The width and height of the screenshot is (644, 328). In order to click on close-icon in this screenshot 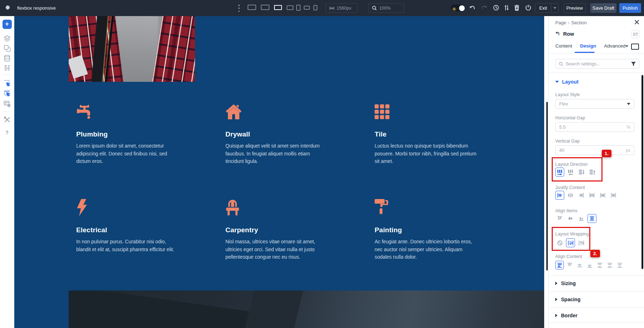, I will do `click(637, 23)`.